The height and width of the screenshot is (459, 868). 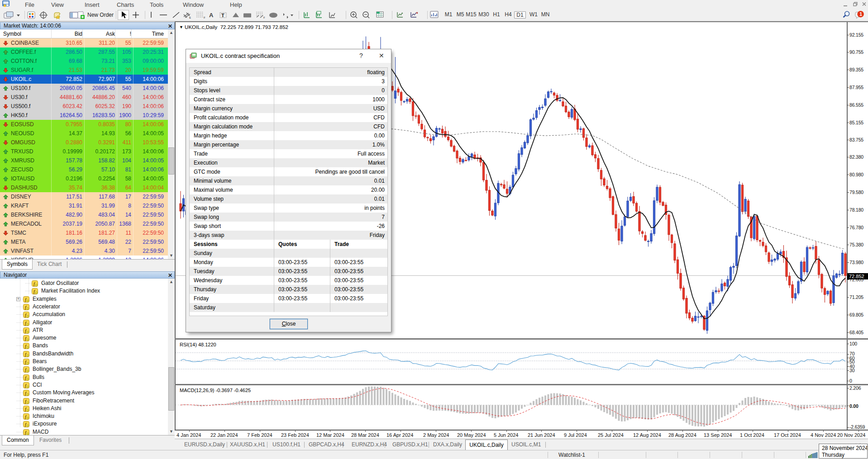 I want to click on svg-text: E, so click(x=190, y=18).